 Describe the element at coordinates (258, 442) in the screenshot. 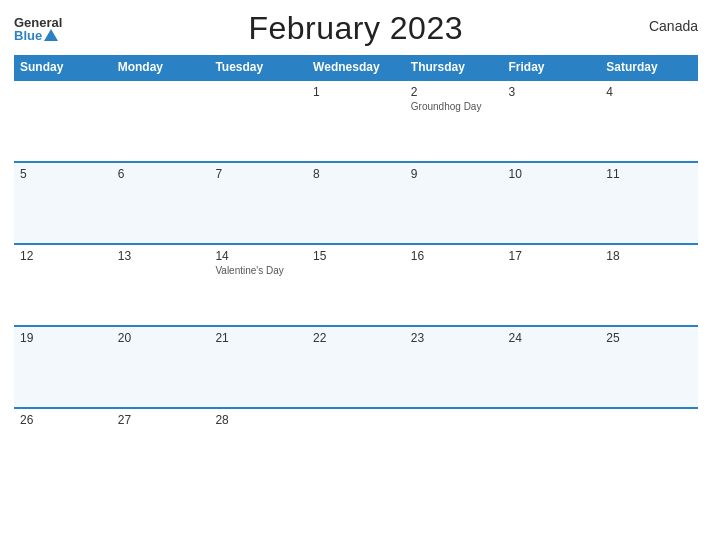

I see `calendar-cell: 28` at that location.